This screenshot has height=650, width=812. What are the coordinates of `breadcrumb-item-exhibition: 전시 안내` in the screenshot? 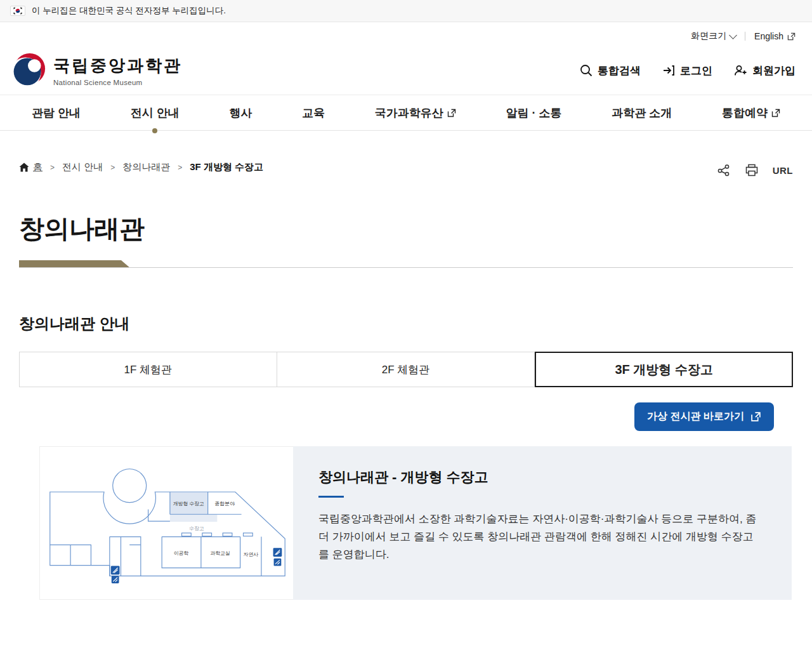 It's located at (82, 168).